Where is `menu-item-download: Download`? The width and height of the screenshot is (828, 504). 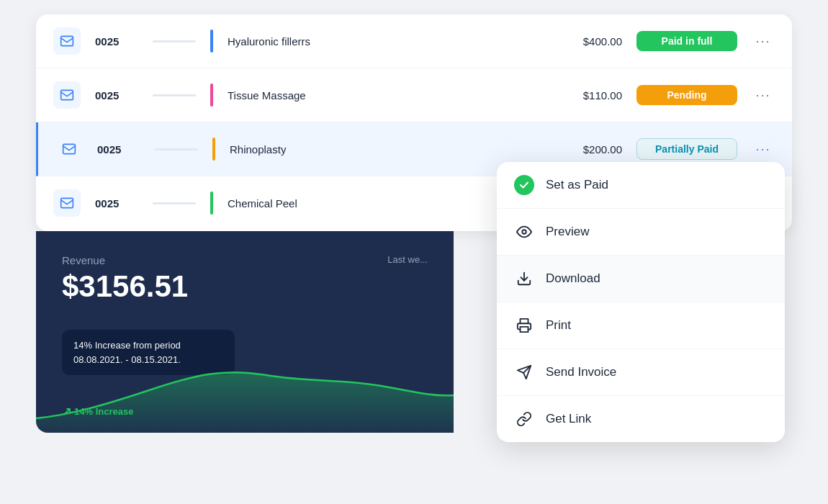
menu-item-download: Download is located at coordinates (641, 279).